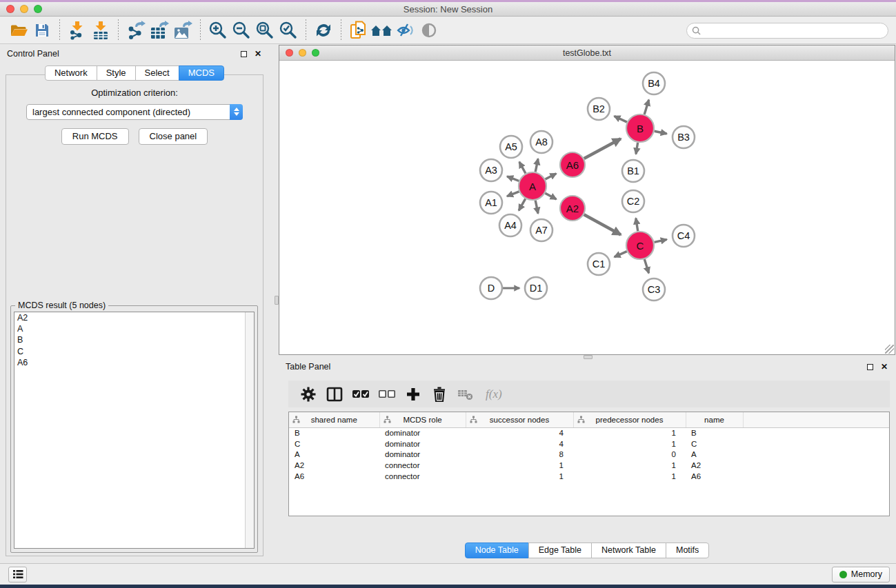  I want to click on tab-network-table: Network Table, so click(629, 550).